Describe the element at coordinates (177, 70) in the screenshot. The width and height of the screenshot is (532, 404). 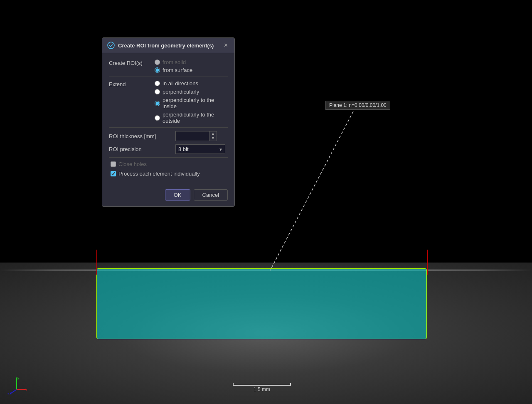
I see `radio-from-surface-label: from surface` at that location.